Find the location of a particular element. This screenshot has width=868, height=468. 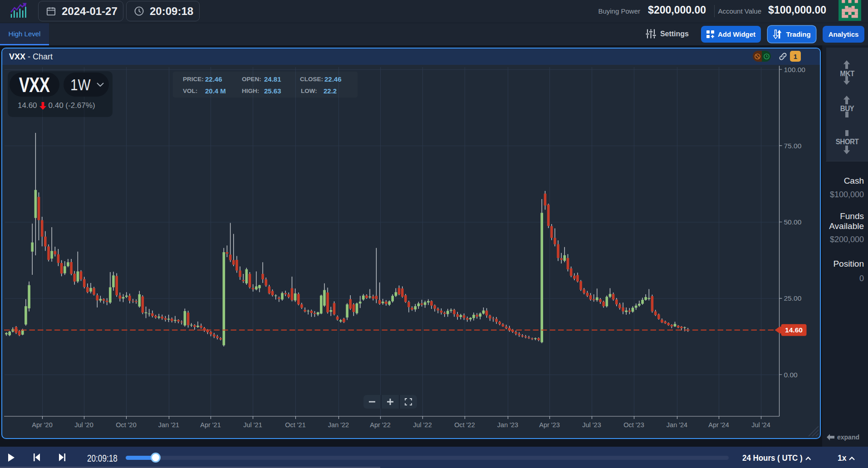

svg-text: 0.00 is located at coordinates (791, 375).